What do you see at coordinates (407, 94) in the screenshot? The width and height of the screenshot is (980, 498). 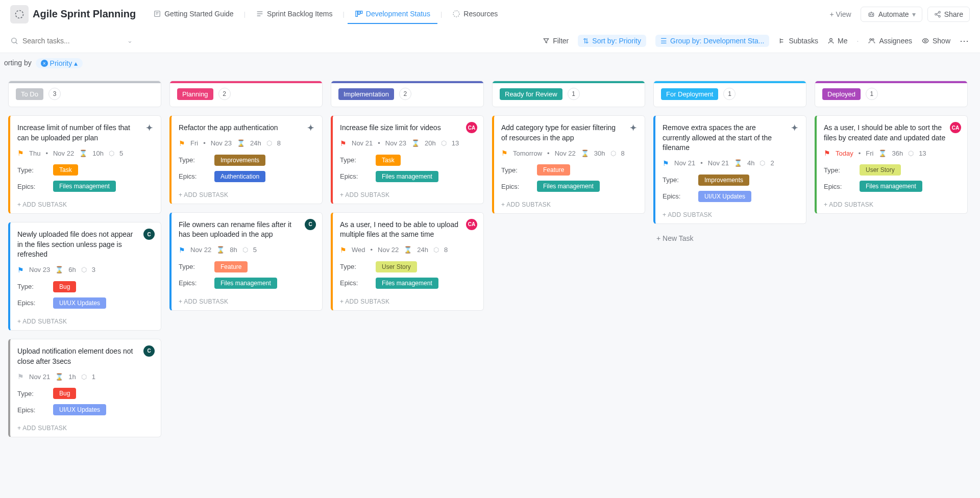 I see `column-header: Implementation2` at bounding box center [407, 94].